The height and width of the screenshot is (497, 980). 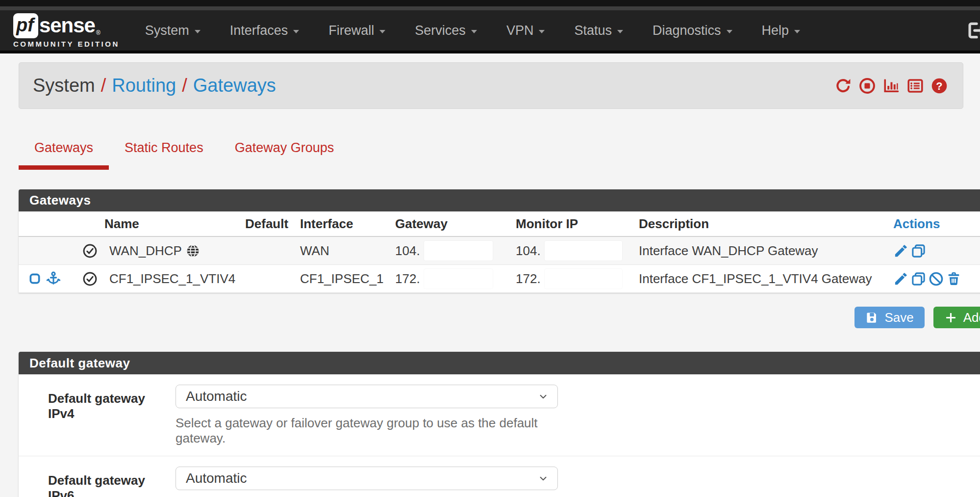 I want to click on save-icon, so click(x=872, y=318).